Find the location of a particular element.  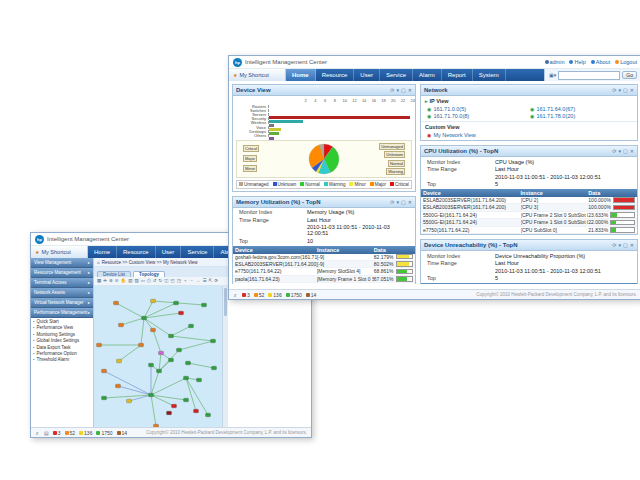

alarm-count: 52 is located at coordinates (260, 295).